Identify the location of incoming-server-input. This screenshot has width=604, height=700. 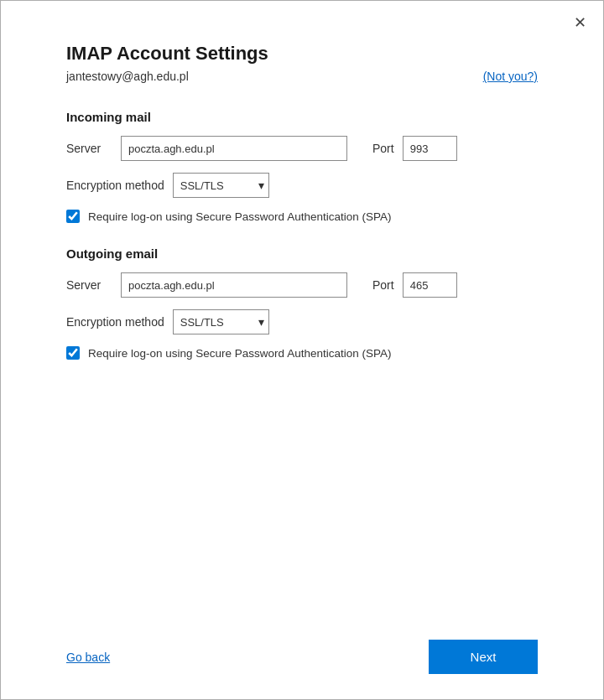
(234, 148).